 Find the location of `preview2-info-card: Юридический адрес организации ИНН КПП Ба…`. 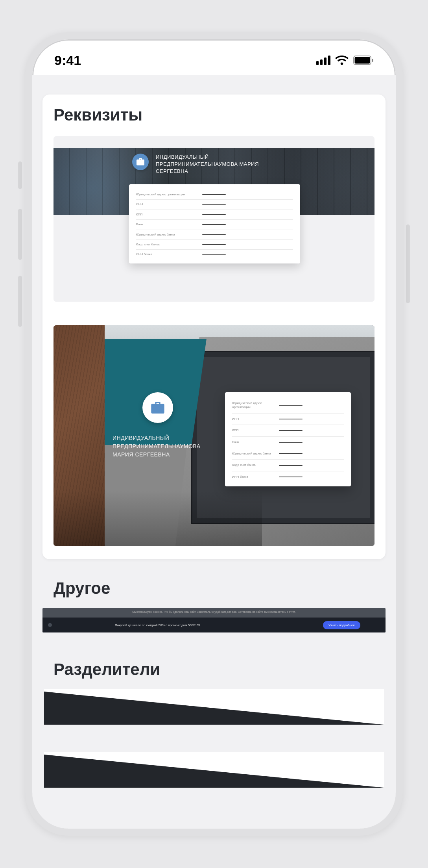

preview2-info-card: Юридический адрес организации ИНН КПП Ба… is located at coordinates (288, 440).